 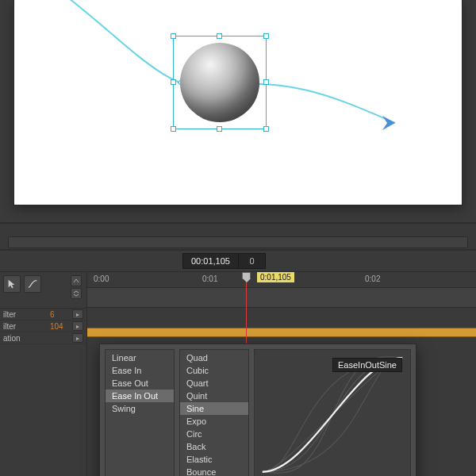 I want to click on easing-type-ease-out: Ease Out, so click(x=140, y=383).